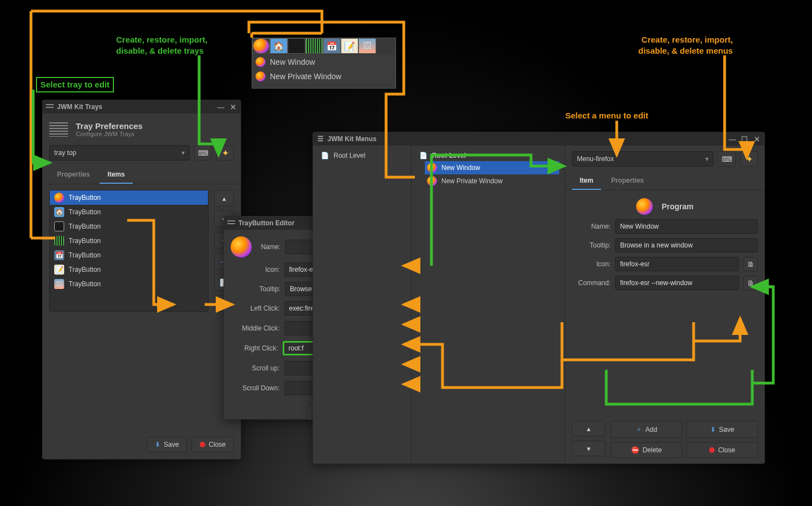 The height and width of the screenshot is (506, 812). What do you see at coordinates (119, 153) in the screenshot?
I see `tray-select-dropdown: tray top` at bounding box center [119, 153].